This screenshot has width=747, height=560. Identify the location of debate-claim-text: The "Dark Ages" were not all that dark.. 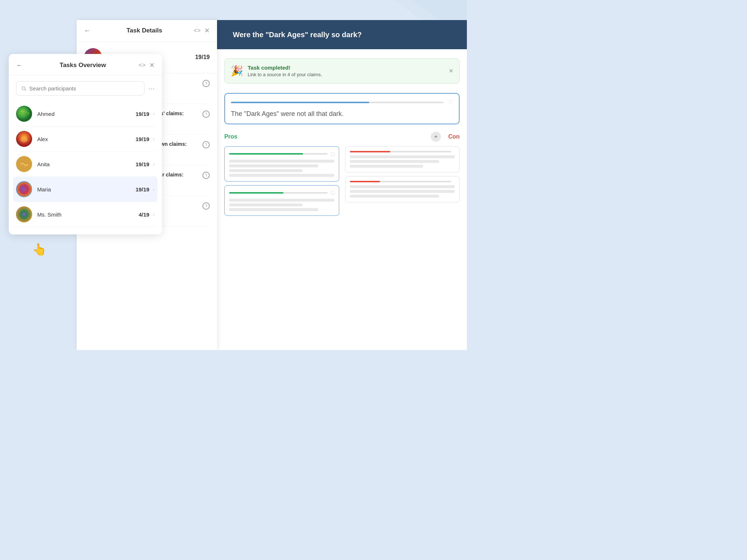
(342, 114).